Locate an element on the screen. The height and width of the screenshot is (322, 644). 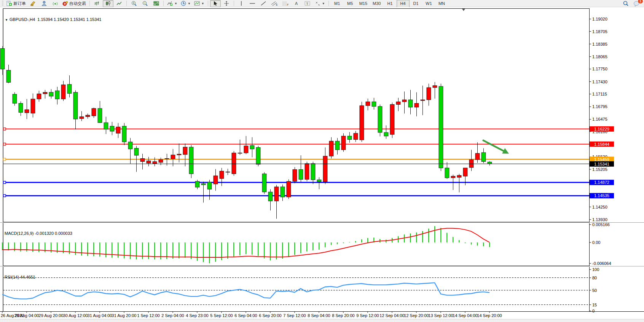
svg-text: 4 Sep 23:00 is located at coordinates (197, 316).